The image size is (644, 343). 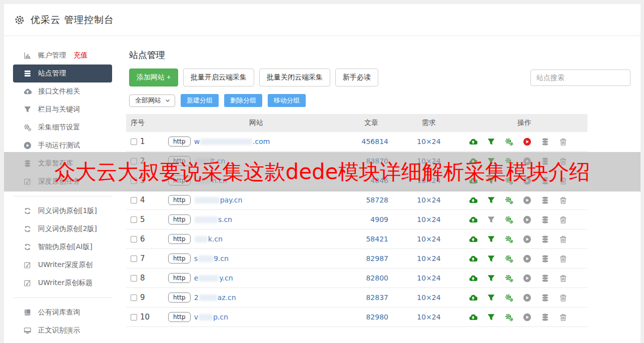 I want to click on site-domain-link: ey.cn, so click(x=214, y=278).